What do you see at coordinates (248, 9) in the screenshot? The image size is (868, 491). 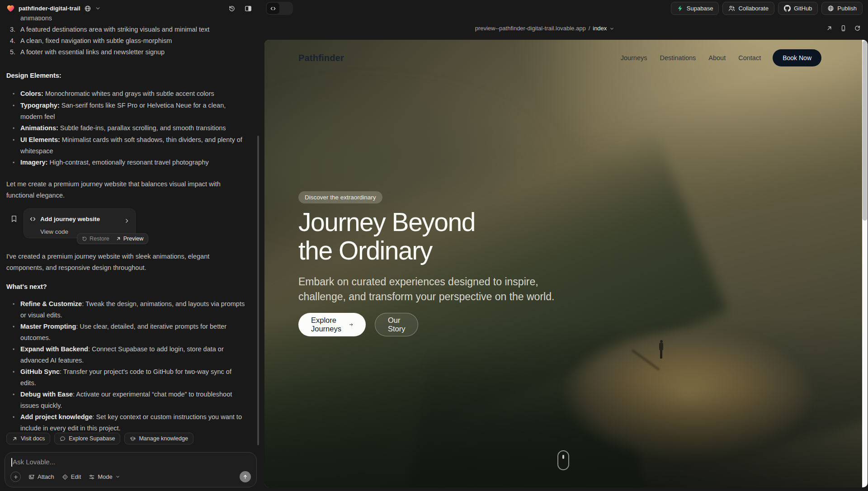 I see `sidebar-panel-icon` at bounding box center [248, 9].